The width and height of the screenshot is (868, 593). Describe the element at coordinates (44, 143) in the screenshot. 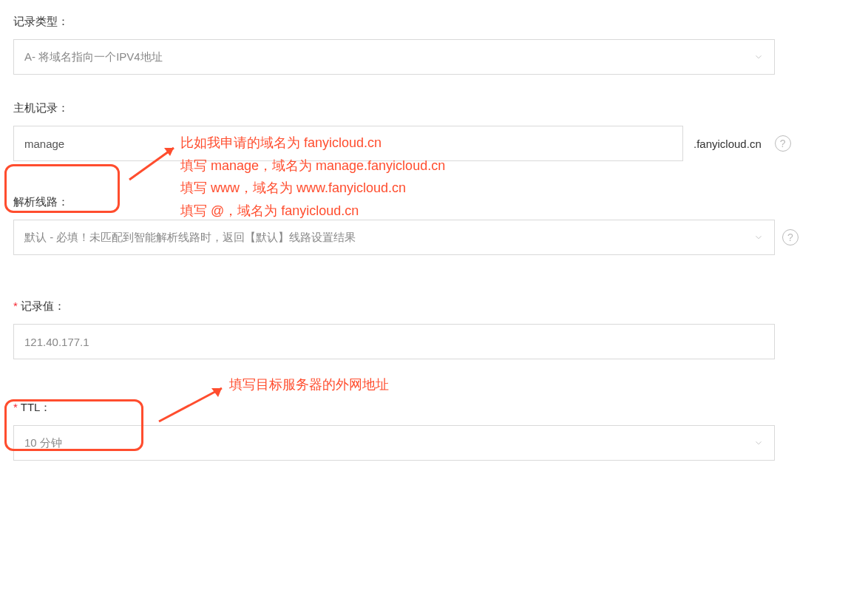

I see `host-record-value: manage` at that location.